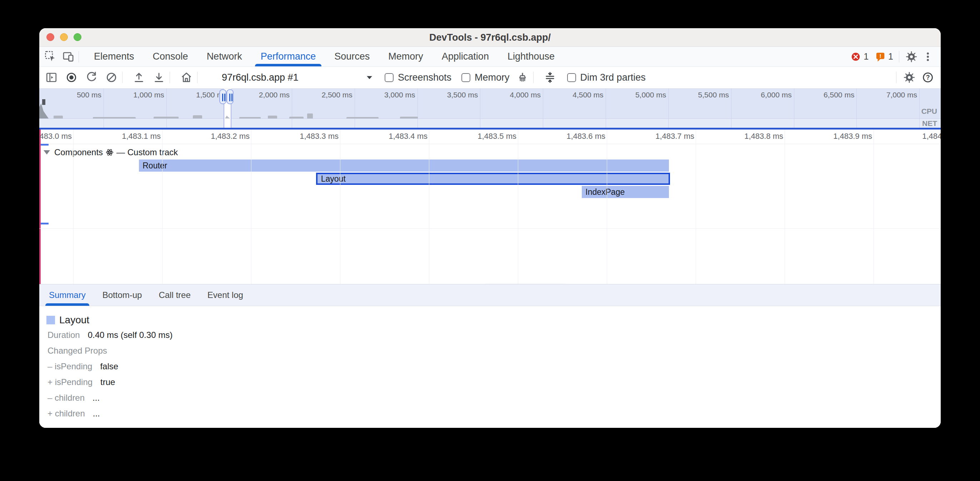  I want to click on download-profile-icon, so click(159, 78).